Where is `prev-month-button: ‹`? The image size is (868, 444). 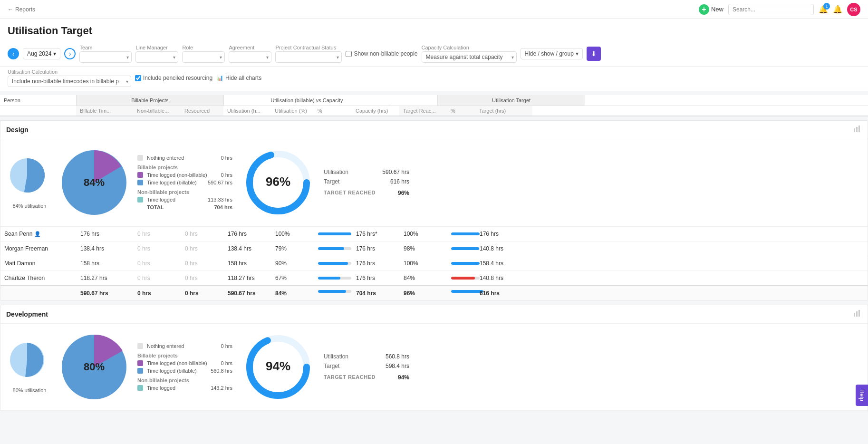
prev-month-button: ‹ is located at coordinates (13, 54).